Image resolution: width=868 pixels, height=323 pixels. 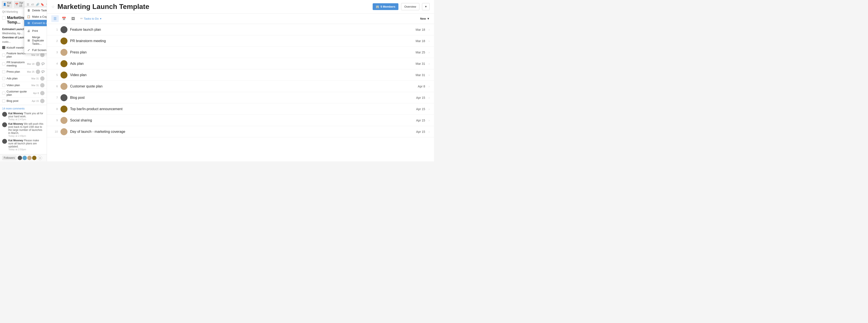 What do you see at coordinates (55, 30) in the screenshot?
I see `row-number: 1` at bounding box center [55, 30].